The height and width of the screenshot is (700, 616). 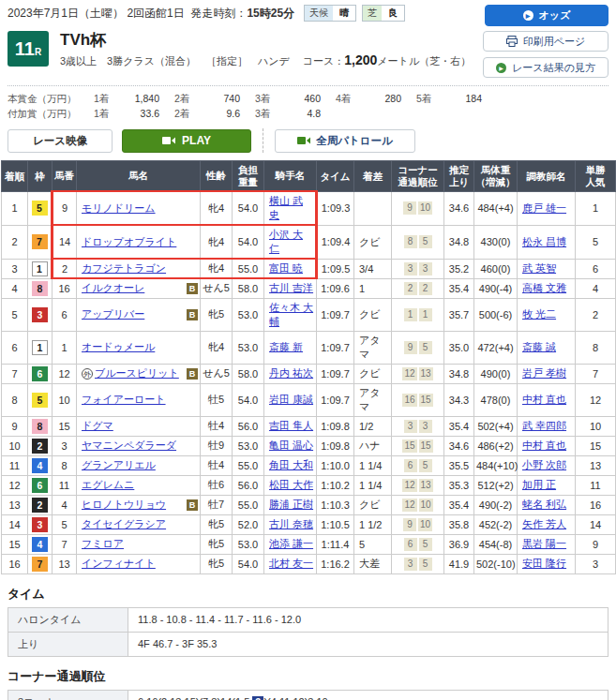 What do you see at coordinates (291, 544) in the screenshot?
I see `jockey-link: 池添 謙一` at bounding box center [291, 544].